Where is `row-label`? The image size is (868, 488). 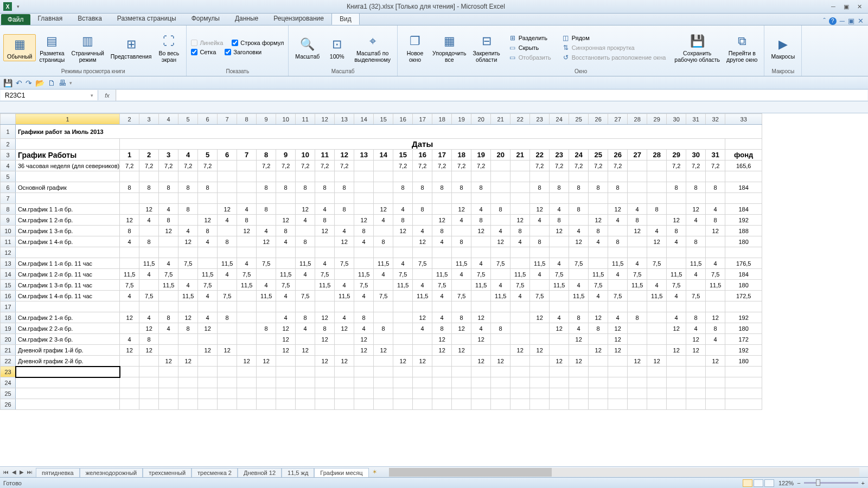
row-label is located at coordinates (68, 198).